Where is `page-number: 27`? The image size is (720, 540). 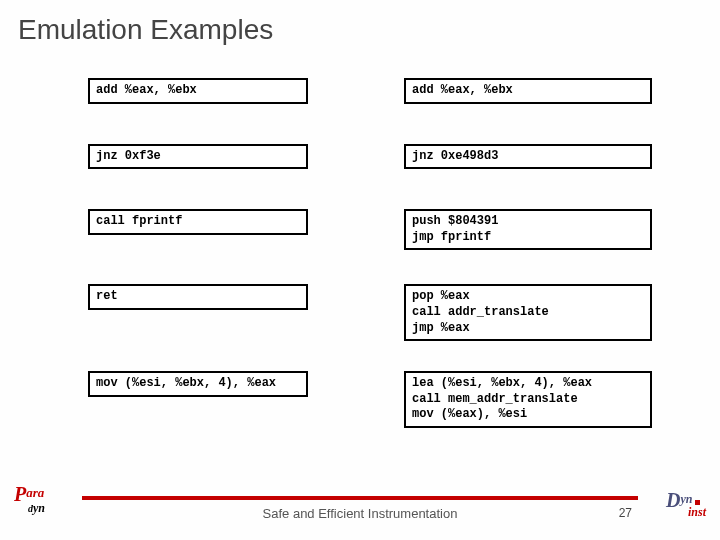 page-number: 27 is located at coordinates (626, 513).